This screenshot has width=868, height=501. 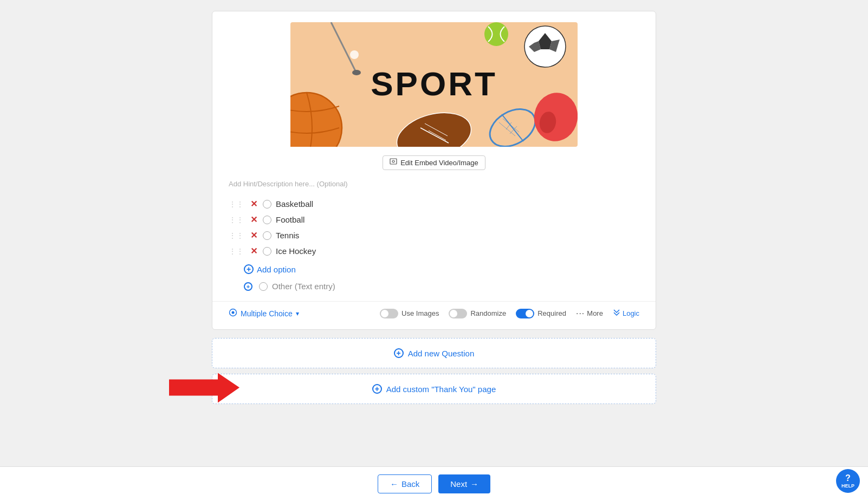 What do you see at coordinates (848, 481) in the screenshot?
I see `help-button: ? HELP` at bounding box center [848, 481].